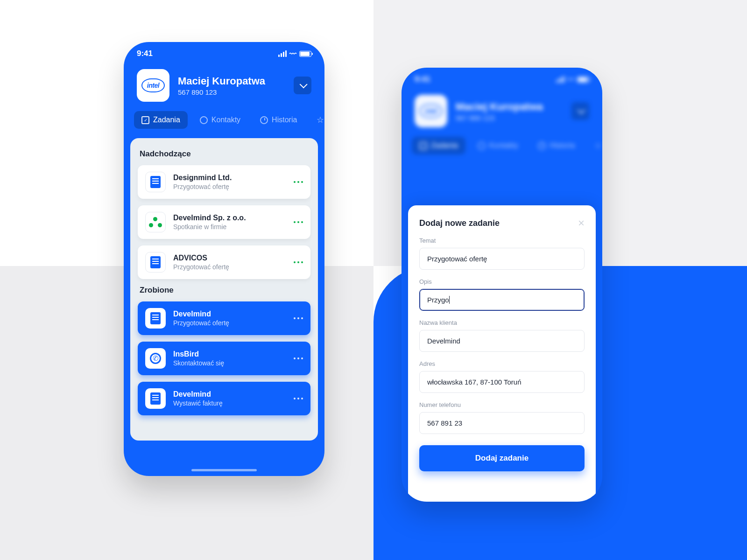 This screenshot has width=747, height=560. What do you see at coordinates (146, 120) in the screenshot?
I see `clipboard-icon` at bounding box center [146, 120].